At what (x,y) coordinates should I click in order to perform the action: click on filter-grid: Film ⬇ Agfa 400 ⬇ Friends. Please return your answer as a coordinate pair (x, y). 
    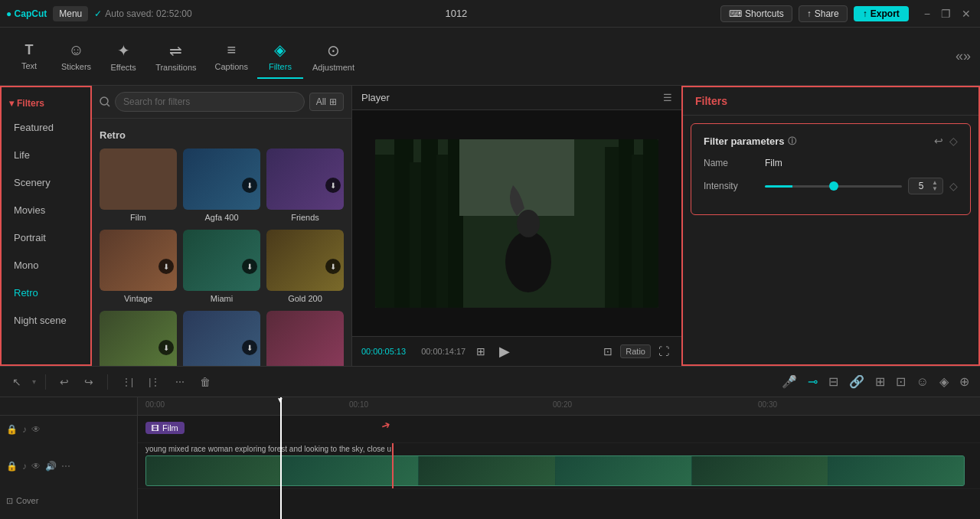
    Looking at the image, I should click on (222, 257).